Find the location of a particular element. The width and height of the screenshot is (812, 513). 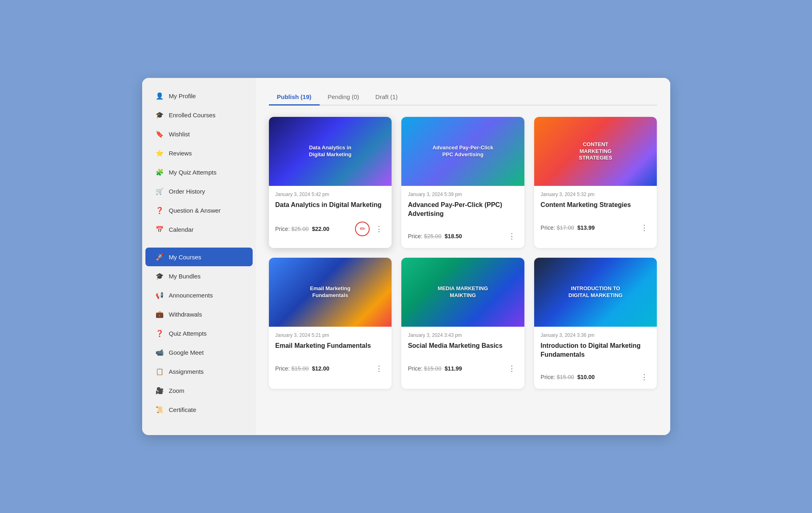

sidebar-item-calendar: 📅 Calendar is located at coordinates (199, 229).